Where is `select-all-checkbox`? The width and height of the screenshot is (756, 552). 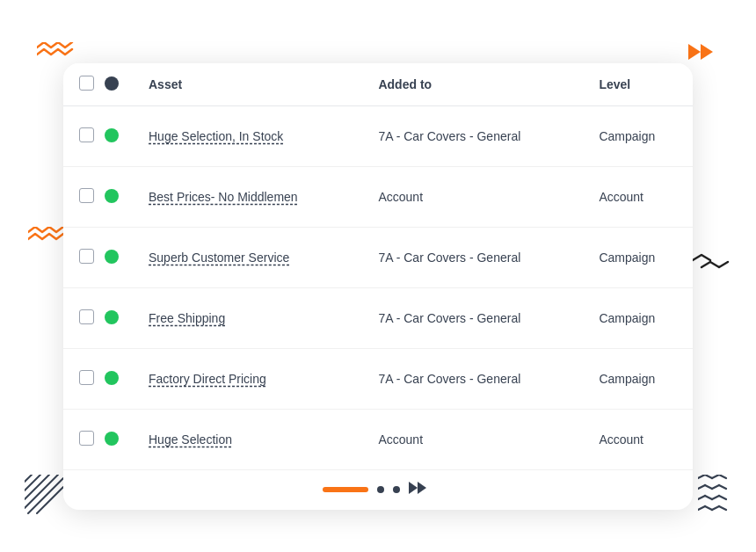
select-all-checkbox is located at coordinates (86, 83).